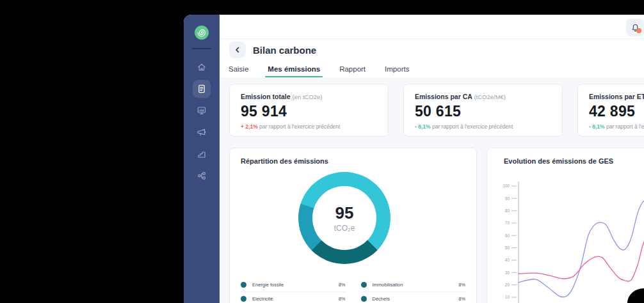  I want to click on stat-card-delta-percent: + 2,1%, so click(250, 127).